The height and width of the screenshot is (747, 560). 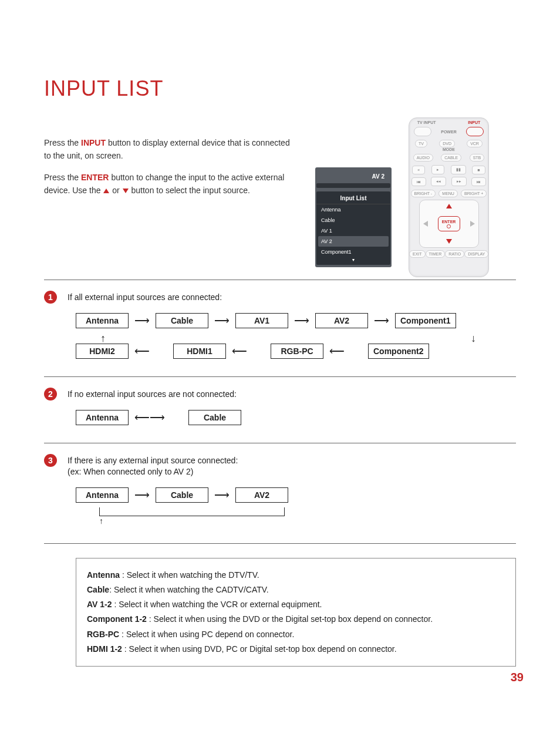 What do you see at coordinates (474, 143) in the screenshot?
I see `remote-vcr-button: VCR` at bounding box center [474, 143].